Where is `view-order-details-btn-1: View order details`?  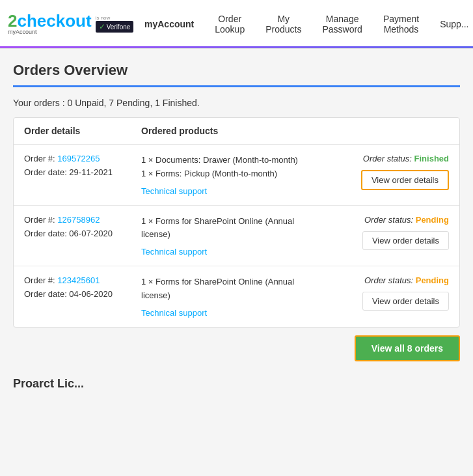
view-order-details-btn-1: View order details is located at coordinates (405, 180).